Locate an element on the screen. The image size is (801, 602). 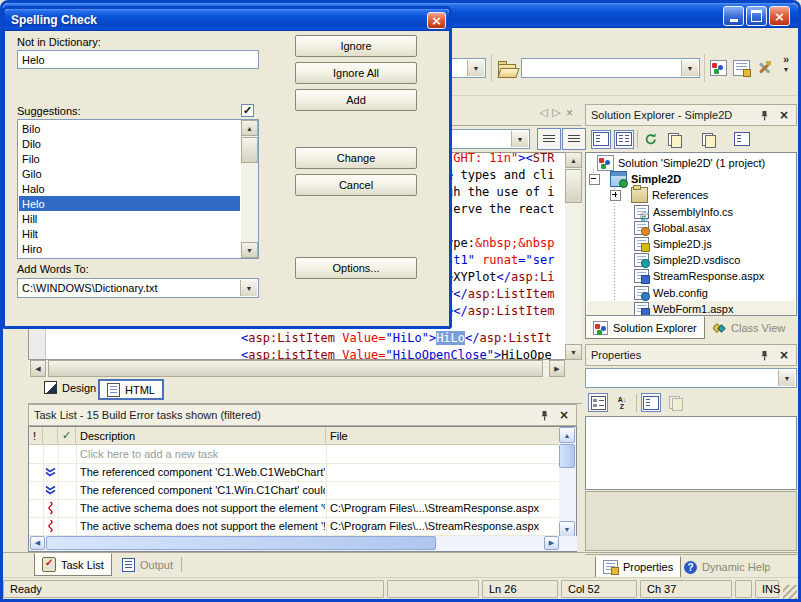
dialog-close-button: × is located at coordinates (436, 20).